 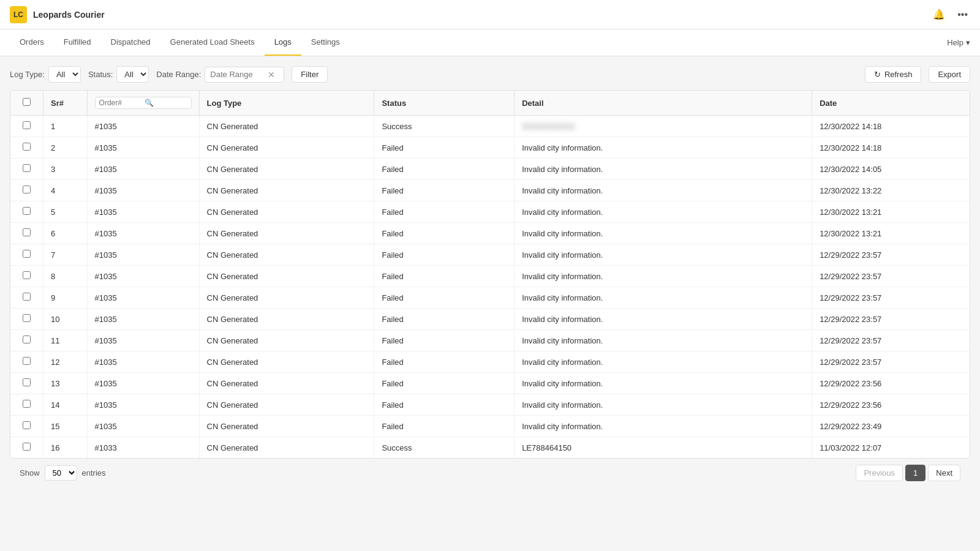 What do you see at coordinates (65, 75) in the screenshot?
I see `log-type-select: All` at bounding box center [65, 75].